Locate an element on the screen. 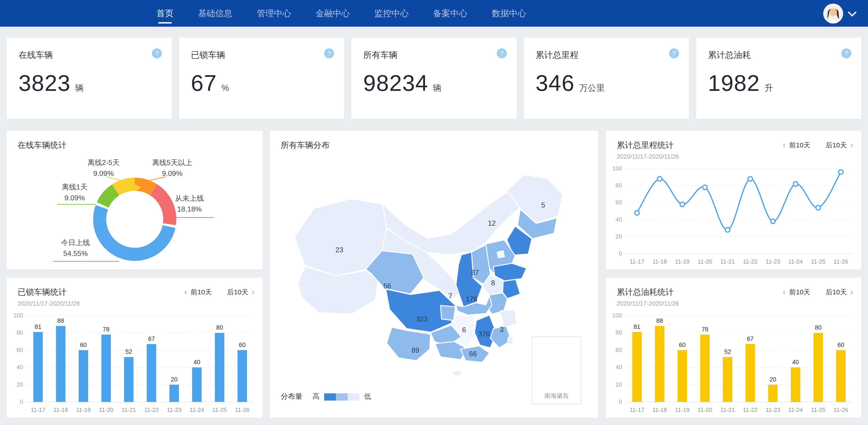 This screenshot has width=868, height=425. map-value: 5 is located at coordinates (543, 205).